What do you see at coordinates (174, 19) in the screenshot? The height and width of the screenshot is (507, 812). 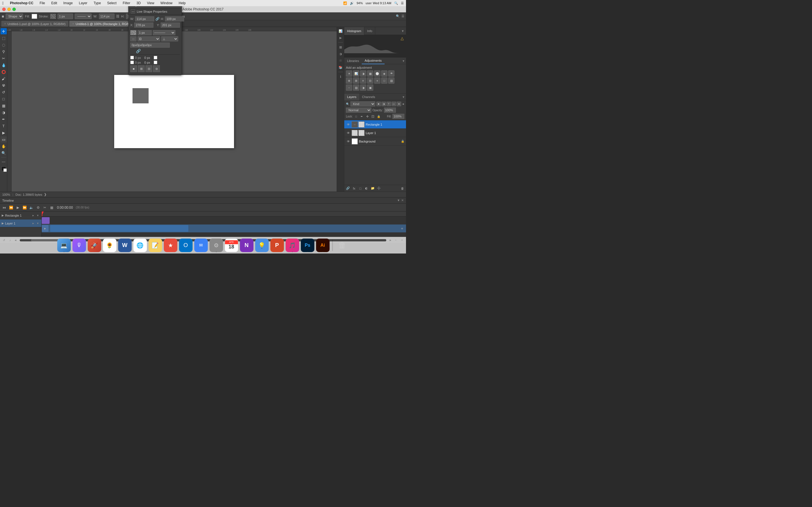 I see `prop-h-input` at bounding box center [174, 19].